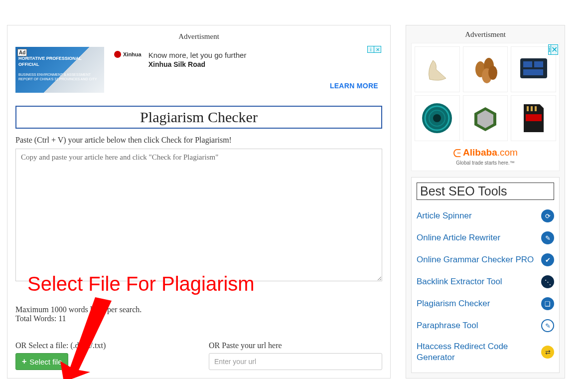 This screenshot has width=588, height=379. Describe the element at coordinates (199, 319) in the screenshot. I see `total-words: Total Words: 11` at that location.